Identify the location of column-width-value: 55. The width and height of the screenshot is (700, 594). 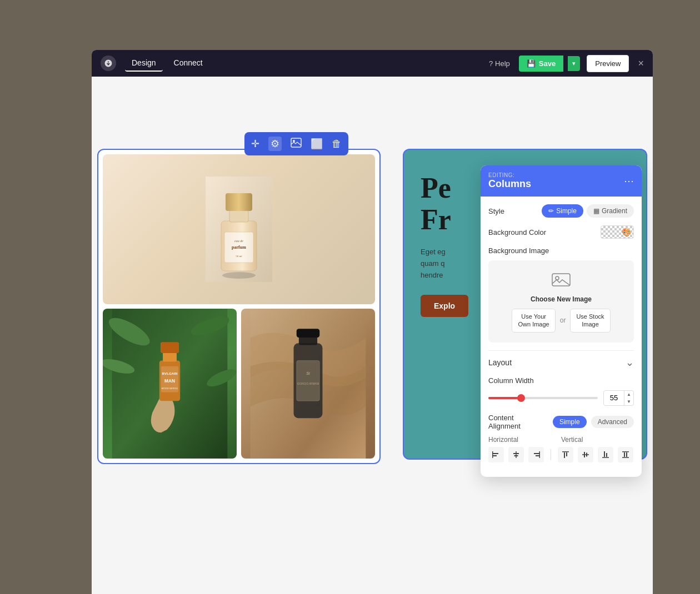
(614, 397).